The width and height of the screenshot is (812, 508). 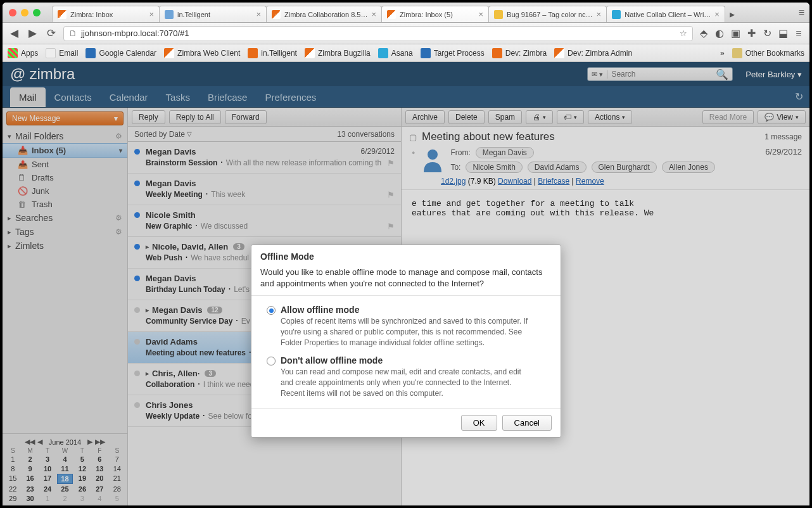 What do you see at coordinates (91, 15) in the screenshot?
I see `tab-title: Zimbra: Inbox` at bounding box center [91, 15].